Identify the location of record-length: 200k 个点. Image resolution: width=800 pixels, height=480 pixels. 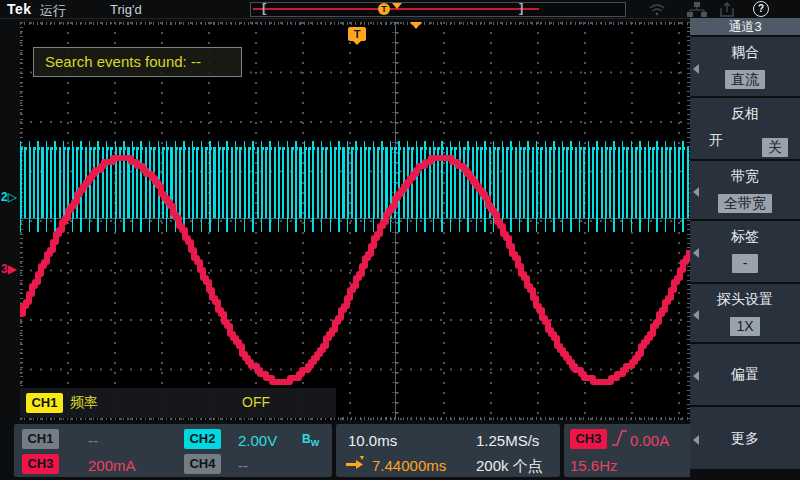
(510, 466).